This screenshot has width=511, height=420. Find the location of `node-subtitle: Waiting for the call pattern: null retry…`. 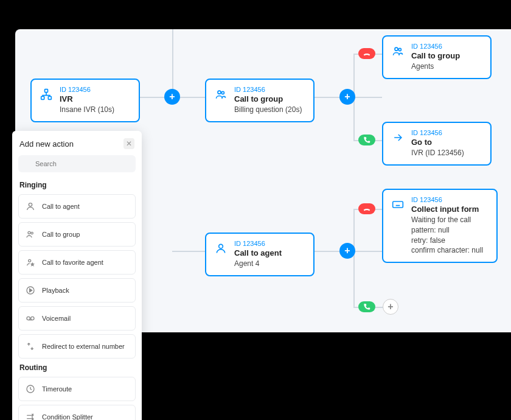

node-subtitle: Waiting for the call pattern: null retry… is located at coordinates (447, 235).